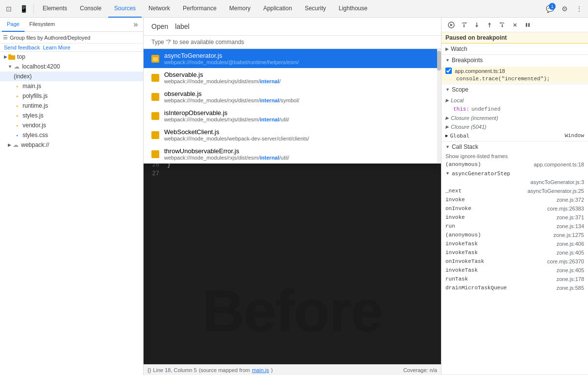 This screenshot has width=588, height=375. What do you see at coordinates (5, 37) in the screenshot?
I see `group-files-icon: ☰` at bounding box center [5, 37].